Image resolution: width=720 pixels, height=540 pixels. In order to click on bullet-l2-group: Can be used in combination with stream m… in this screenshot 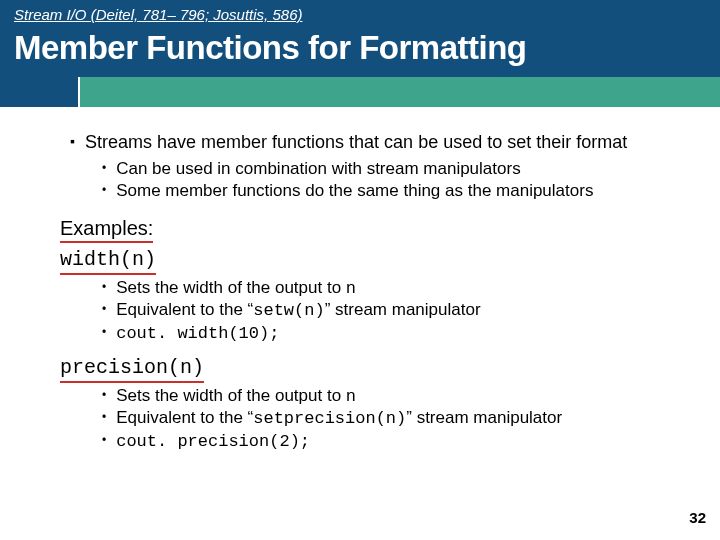, I will do `click(401, 180)`.